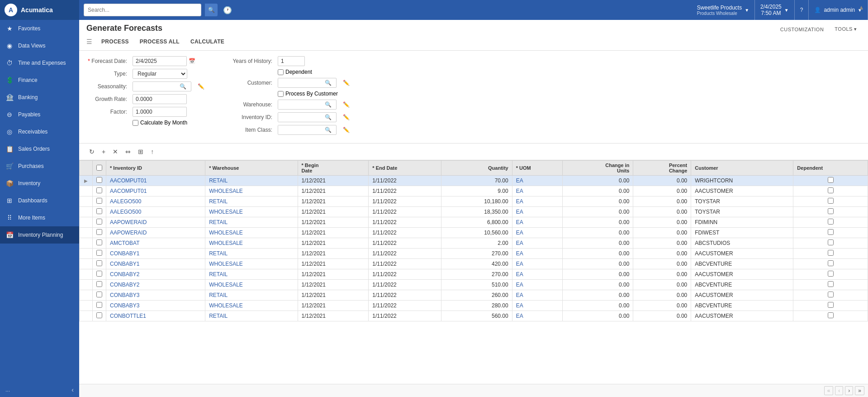 The width and height of the screenshot is (868, 397). Describe the element at coordinates (100, 168) in the screenshot. I see `col-selected-header` at that location.